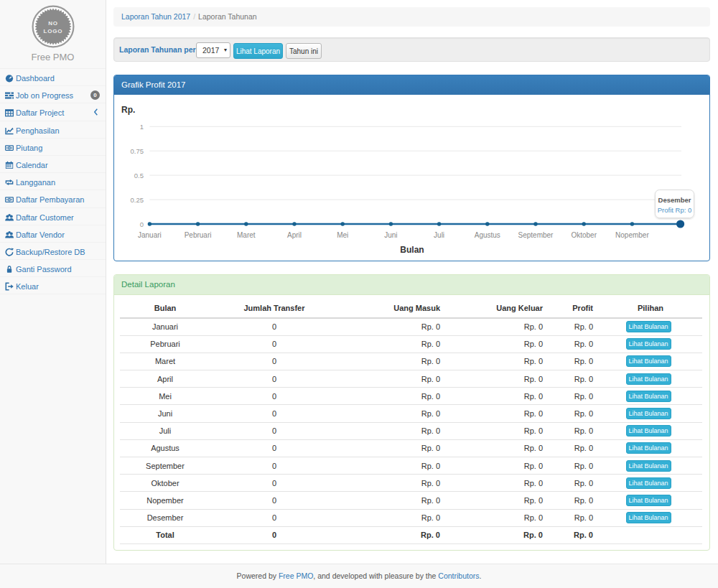  Describe the element at coordinates (342, 235) in the screenshot. I see `svg-text: Mei` at that location.